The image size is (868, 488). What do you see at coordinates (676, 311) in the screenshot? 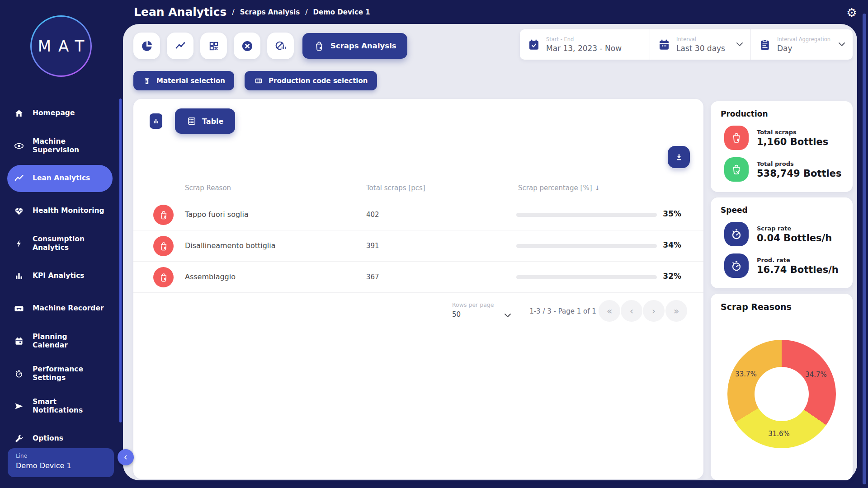
I see `last-page-button: »` at bounding box center [676, 311].